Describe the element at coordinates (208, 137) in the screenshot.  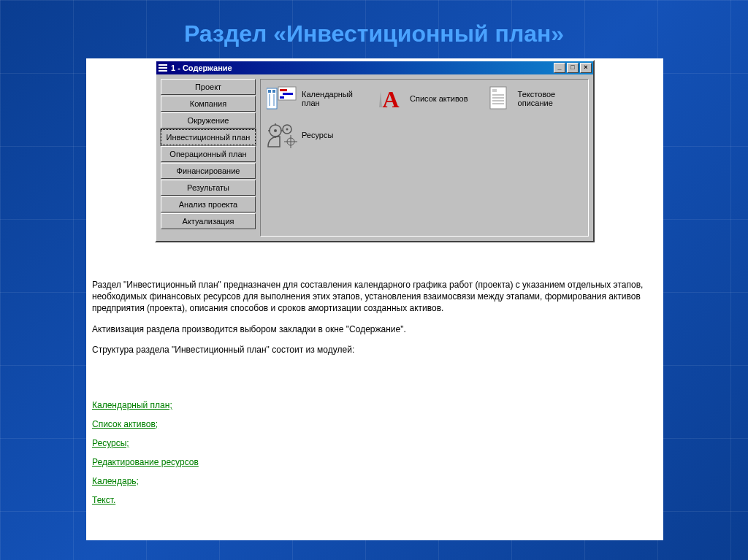
I see `tab-investment-plan: Инвестиционный план` at that location.